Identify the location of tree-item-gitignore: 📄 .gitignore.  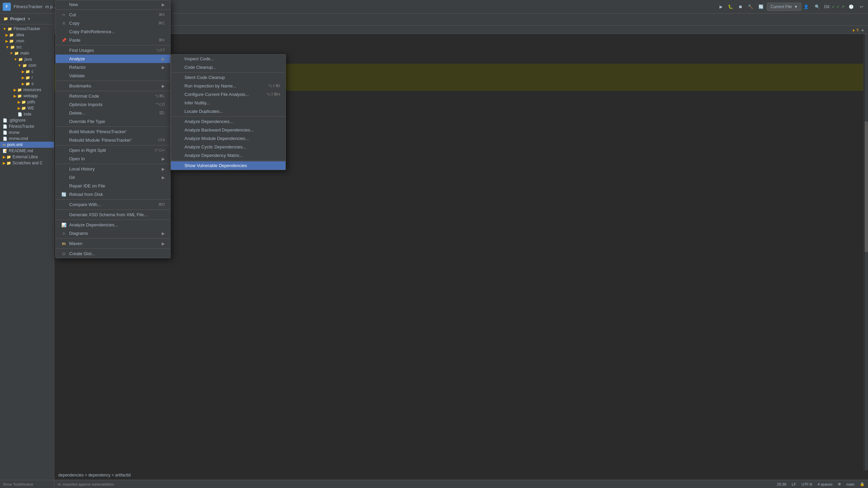
(27, 120).